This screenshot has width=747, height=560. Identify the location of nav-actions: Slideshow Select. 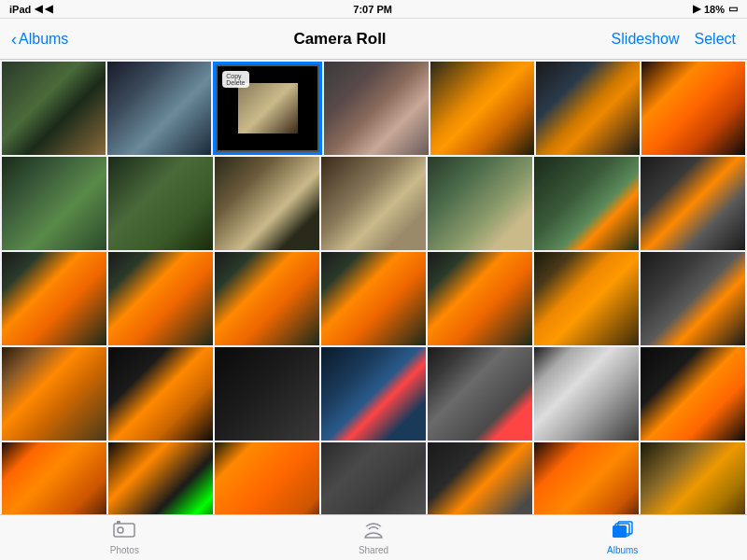
(674, 39).